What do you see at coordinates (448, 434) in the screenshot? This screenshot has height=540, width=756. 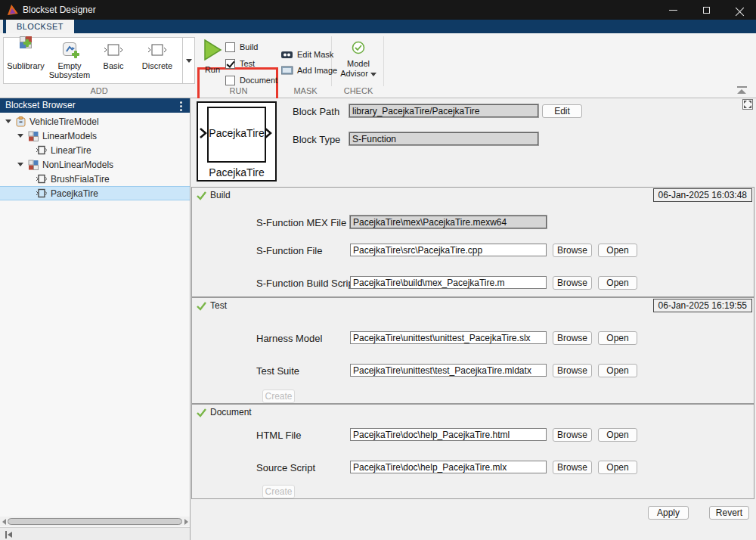 I see `html-file-field` at bounding box center [448, 434].